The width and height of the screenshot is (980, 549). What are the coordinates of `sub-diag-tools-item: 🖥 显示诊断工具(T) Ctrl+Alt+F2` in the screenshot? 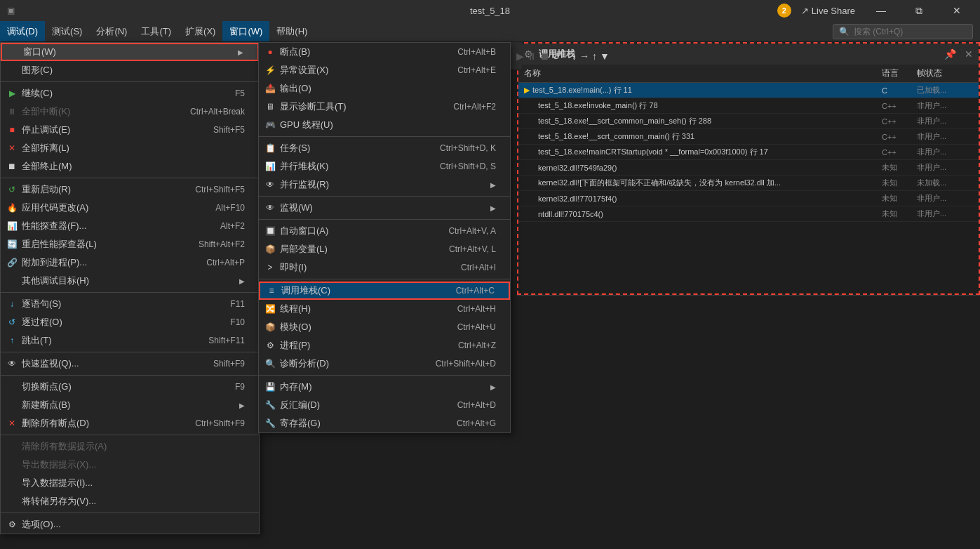 It's located at (384, 107).